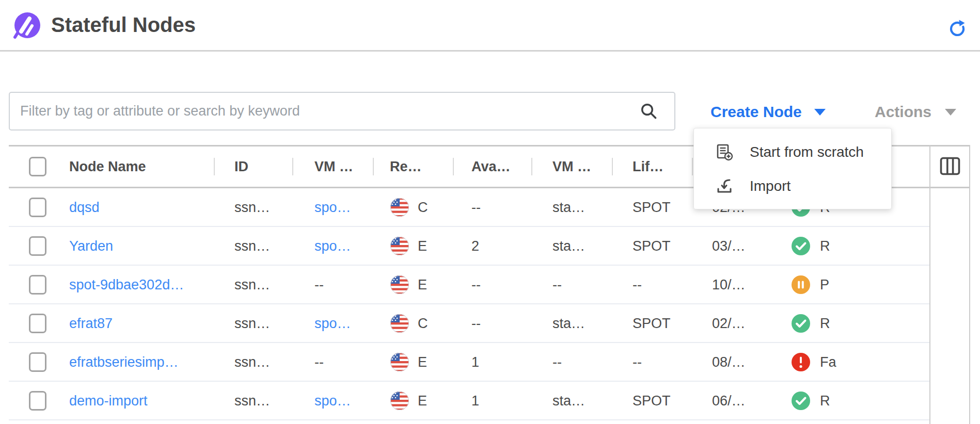 Image resolution: width=980 pixels, height=424 pixels. I want to click on table-outer-border, so click(970, 285).